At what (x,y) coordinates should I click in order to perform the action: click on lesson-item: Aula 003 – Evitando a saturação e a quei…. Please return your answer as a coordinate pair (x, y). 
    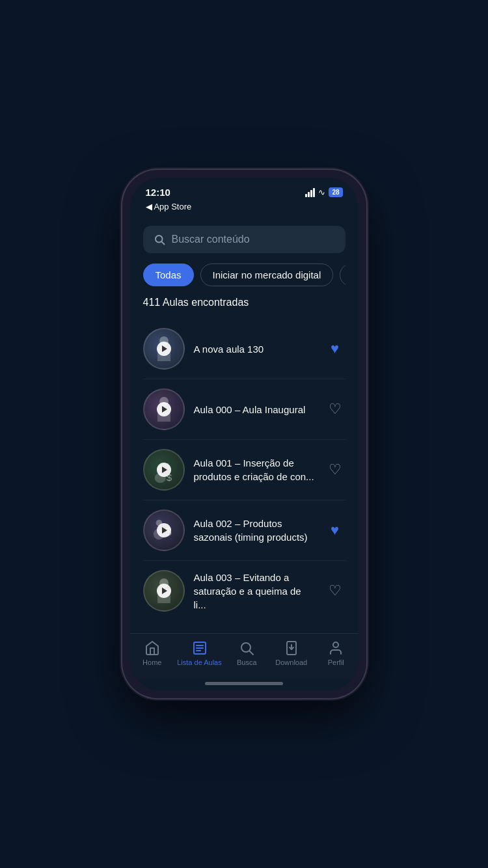
    Looking at the image, I should click on (245, 591).